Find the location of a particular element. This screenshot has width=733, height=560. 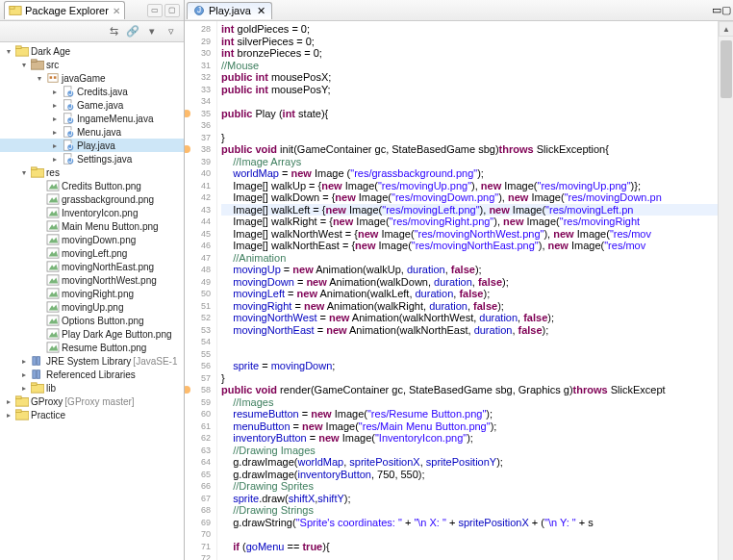

tree-item: ▸JPlay.java is located at coordinates (92, 145).